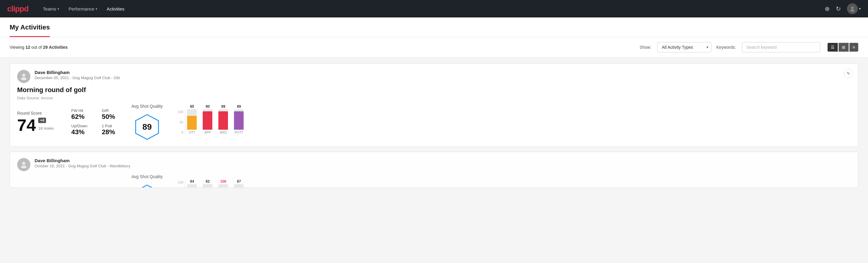 The width and height of the screenshot is (868, 263). Describe the element at coordinates (108, 132) in the screenshot. I see `oneputt-value: 28%` at that location.